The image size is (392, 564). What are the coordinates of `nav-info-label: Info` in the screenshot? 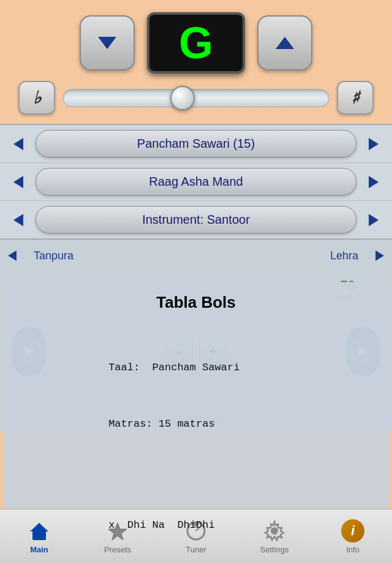 It's located at (353, 549).